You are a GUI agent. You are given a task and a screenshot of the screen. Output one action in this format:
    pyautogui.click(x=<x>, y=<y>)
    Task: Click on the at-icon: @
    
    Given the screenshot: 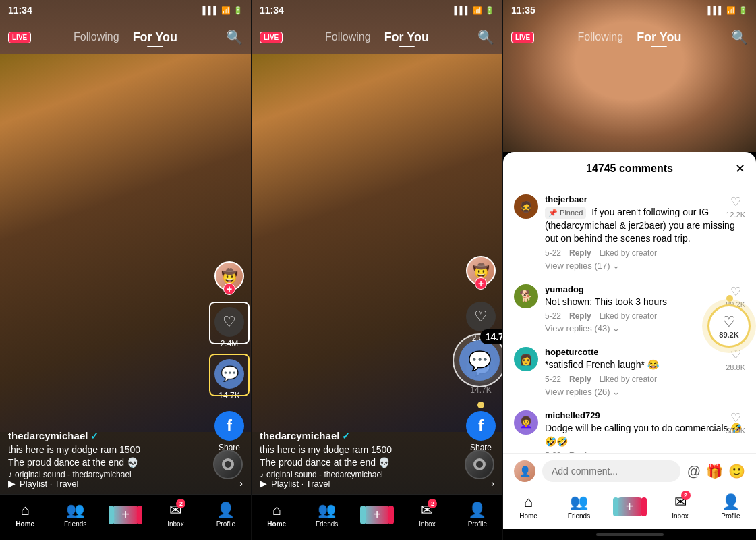 What is the action you would take?
    pyautogui.click(x=694, y=471)
    